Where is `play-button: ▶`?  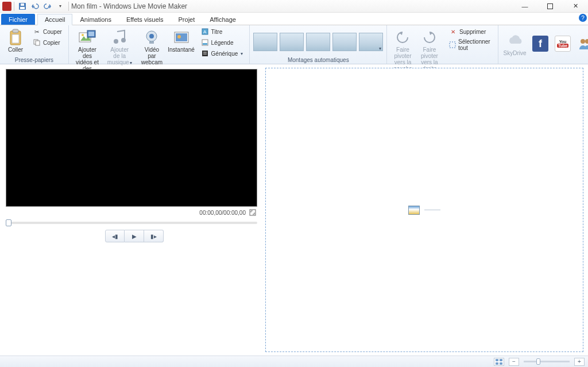
play-button: ▶ is located at coordinates (134, 236).